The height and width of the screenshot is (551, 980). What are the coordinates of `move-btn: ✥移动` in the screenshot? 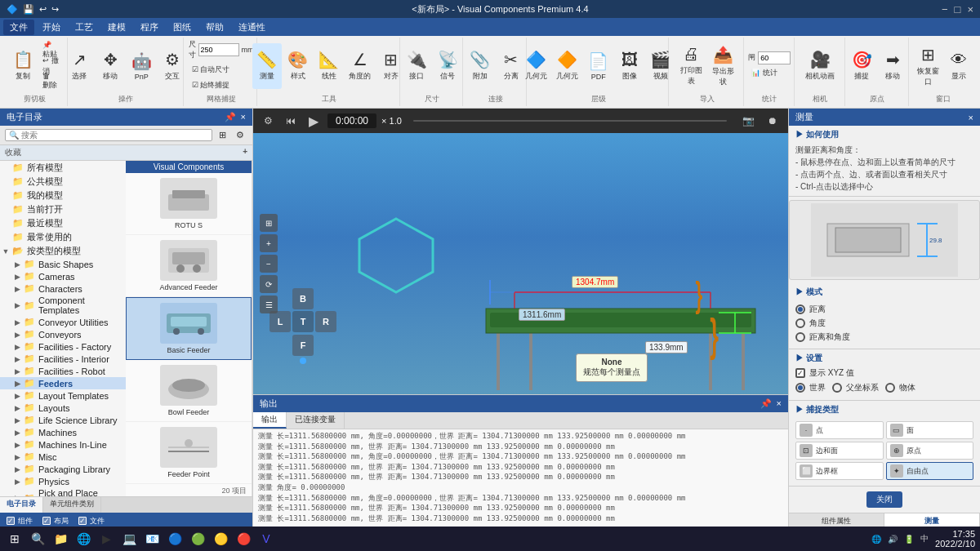 It's located at (110, 66).